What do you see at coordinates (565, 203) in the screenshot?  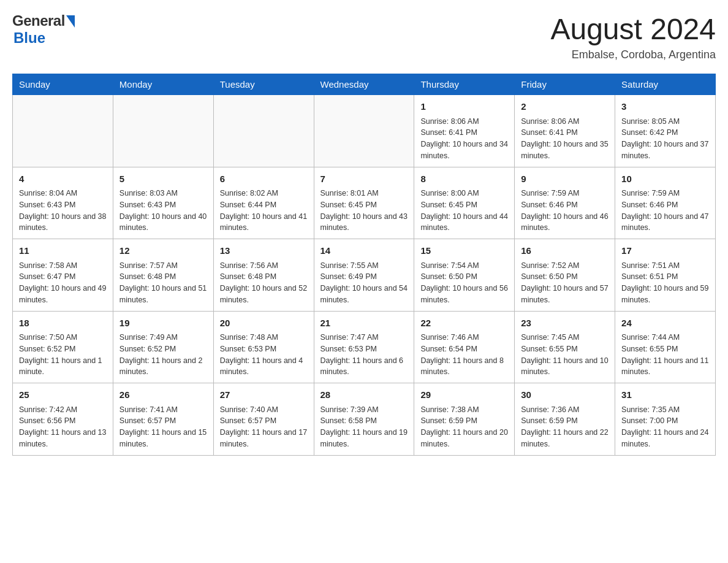 I see `calendar-cell: 9Sunrise: 7:59 AM Sunset: 6:46 PM Daylig…` at bounding box center [565, 203].